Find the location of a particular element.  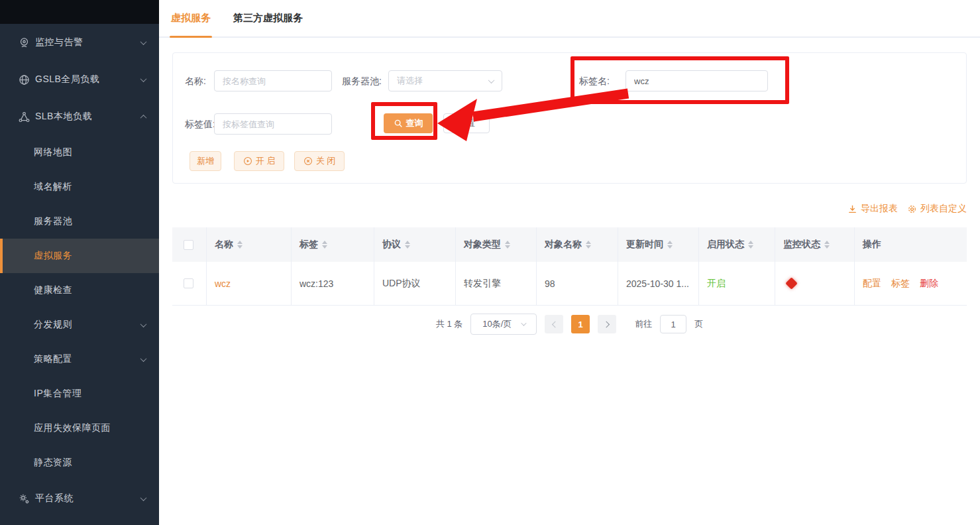

reset-button: 重置 is located at coordinates (466, 123).